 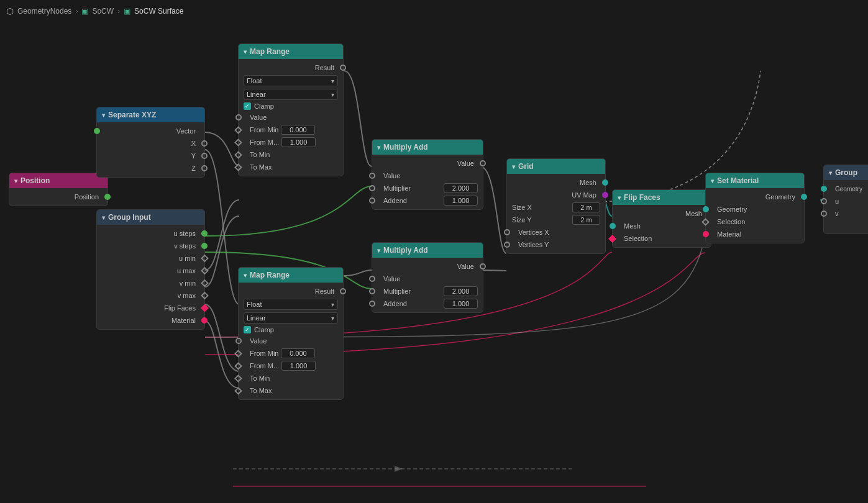 I want to click on mr2-frommin-input, so click(x=298, y=353).